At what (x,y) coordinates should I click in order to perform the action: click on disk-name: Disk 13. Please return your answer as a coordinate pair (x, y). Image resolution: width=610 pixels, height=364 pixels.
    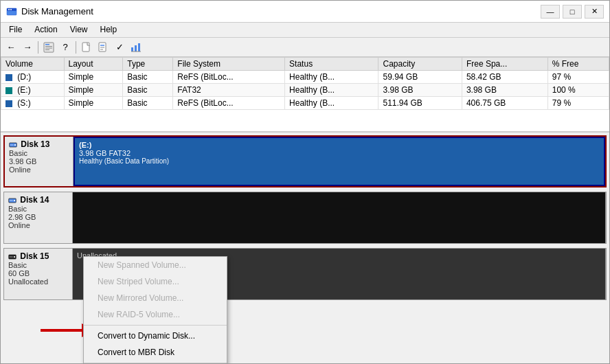
    Looking at the image, I should click on (38, 144).